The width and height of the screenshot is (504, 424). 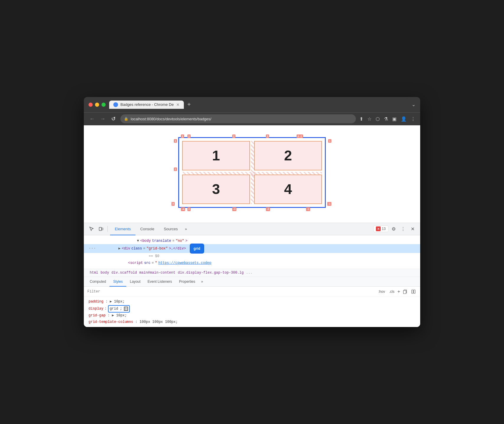 What do you see at coordinates (394, 229) in the screenshot?
I see `devtools-settings-button: ⚙` at bounding box center [394, 229].